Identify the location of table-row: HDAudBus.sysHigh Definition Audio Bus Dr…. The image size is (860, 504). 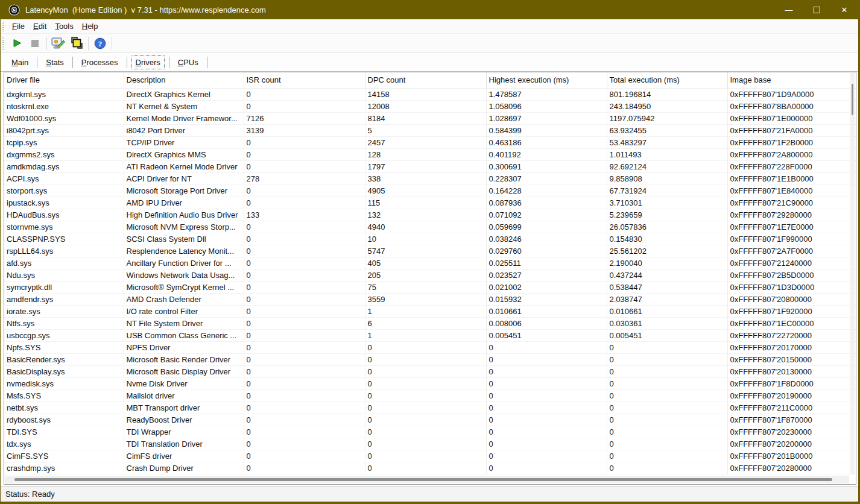
(430, 215).